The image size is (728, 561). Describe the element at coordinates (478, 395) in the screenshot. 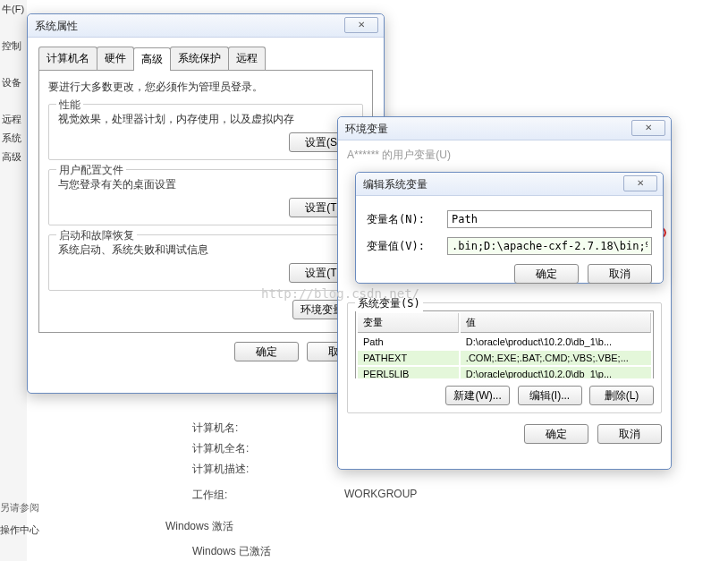

I see `new-variable-button: 新建(W)...` at that location.